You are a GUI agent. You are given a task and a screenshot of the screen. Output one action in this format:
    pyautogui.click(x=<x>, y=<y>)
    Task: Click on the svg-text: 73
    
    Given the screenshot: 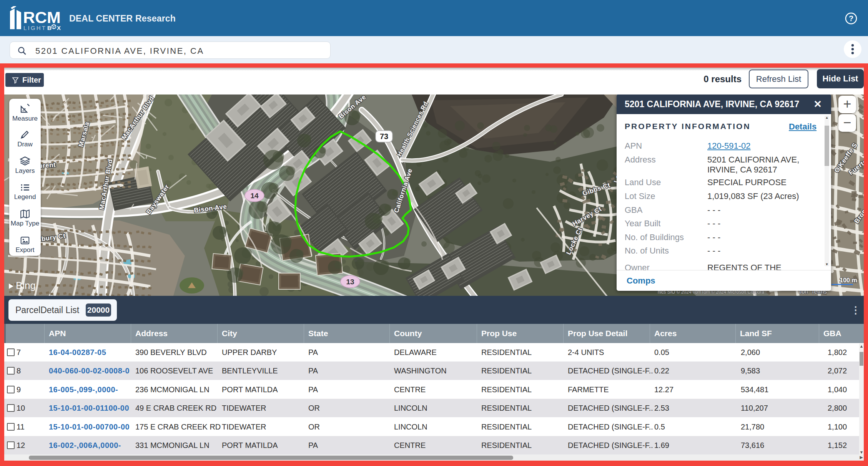 What is the action you would take?
    pyautogui.click(x=384, y=136)
    